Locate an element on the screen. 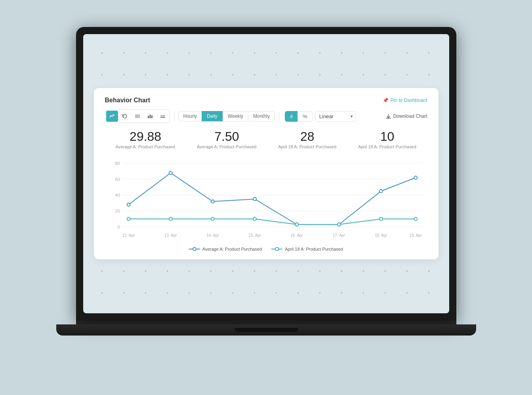 The width and height of the screenshot is (532, 395). time-period-group: Hourly Daily Weekly Monthly is located at coordinates (227, 116).